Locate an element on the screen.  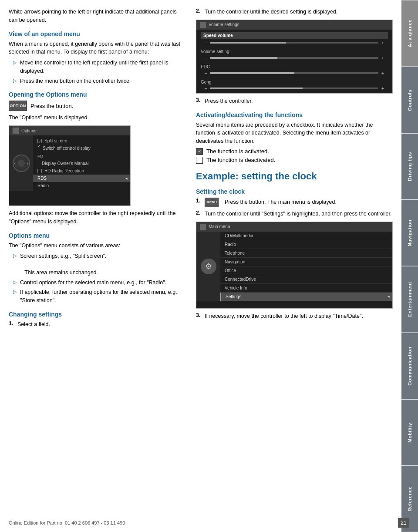
option-button-image: OPTION is located at coordinates (18, 106).